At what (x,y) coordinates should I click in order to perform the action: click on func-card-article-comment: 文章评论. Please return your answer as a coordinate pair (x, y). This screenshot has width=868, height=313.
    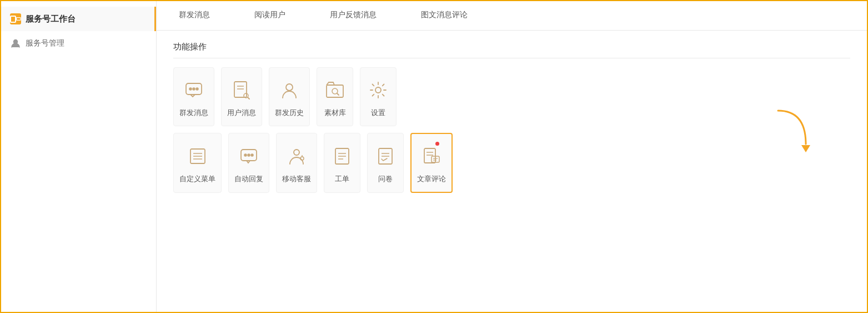
    Looking at the image, I should click on (432, 163).